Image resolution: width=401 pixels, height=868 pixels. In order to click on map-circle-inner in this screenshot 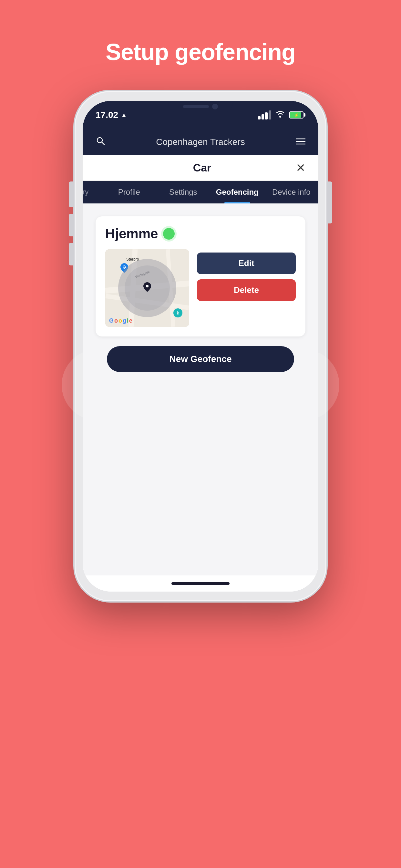, I will do `click(147, 288)`.